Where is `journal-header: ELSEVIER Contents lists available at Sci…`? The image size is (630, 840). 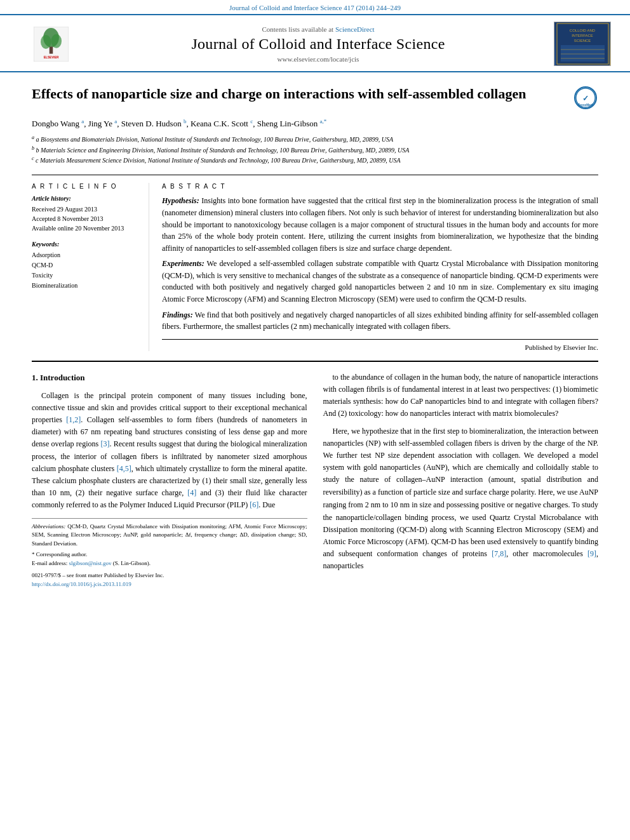
journal-header: ELSEVIER Contents lists available at Sci… is located at coordinates (315, 43).